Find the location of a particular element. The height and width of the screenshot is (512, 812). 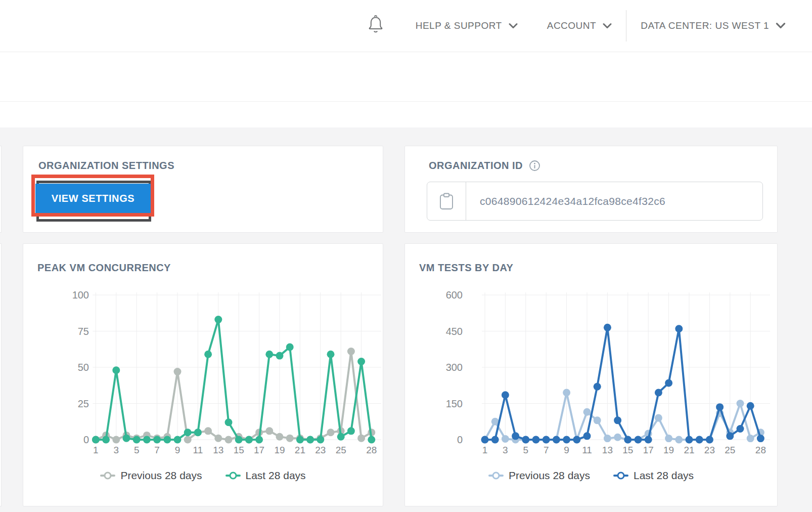

peak-vm-chart-legend: Previous 28 daysLast 28 days is located at coordinates (203, 476).